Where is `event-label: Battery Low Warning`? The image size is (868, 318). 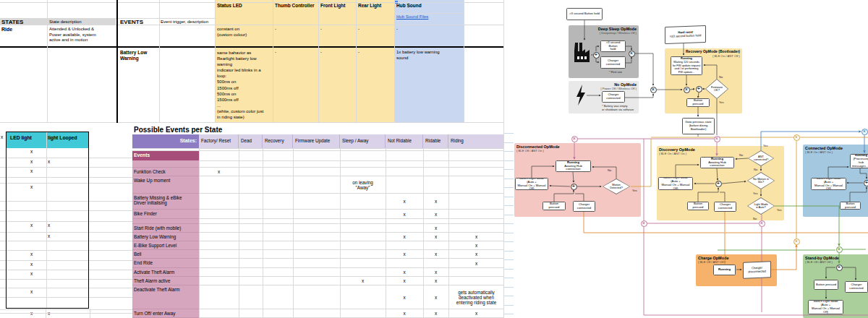 event-label: Battery Low Warning is located at coordinates (166, 237).